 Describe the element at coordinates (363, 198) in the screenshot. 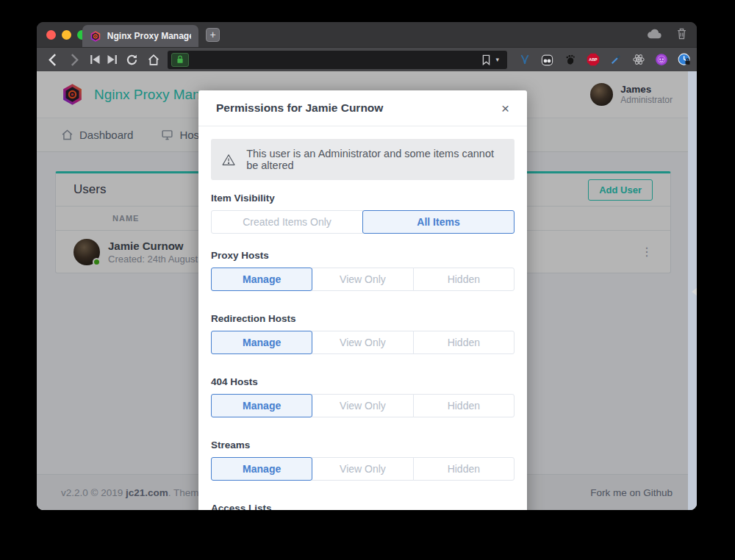

I see `visibility-label: Item Visibility` at that location.